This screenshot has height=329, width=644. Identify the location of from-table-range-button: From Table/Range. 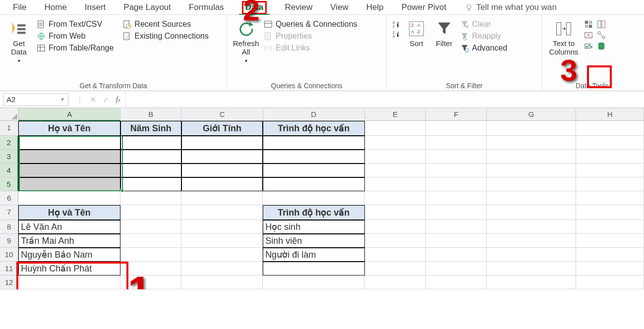
(75, 48).